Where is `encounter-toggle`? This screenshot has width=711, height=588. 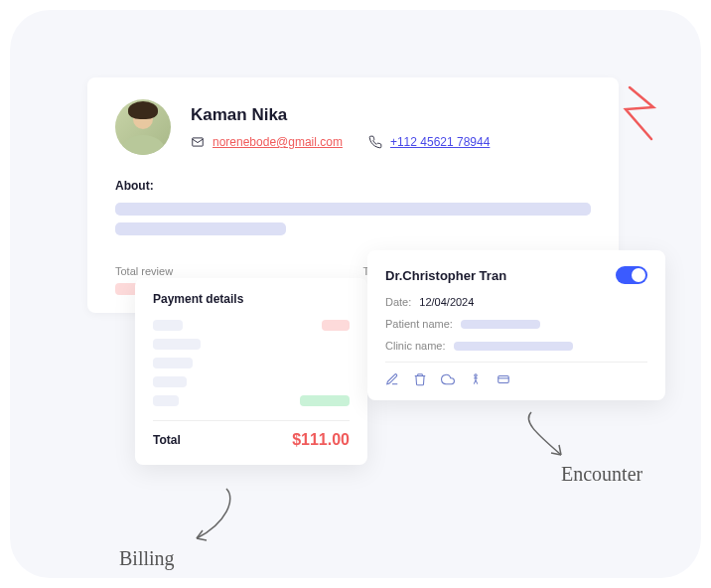
encounter-toggle is located at coordinates (632, 275).